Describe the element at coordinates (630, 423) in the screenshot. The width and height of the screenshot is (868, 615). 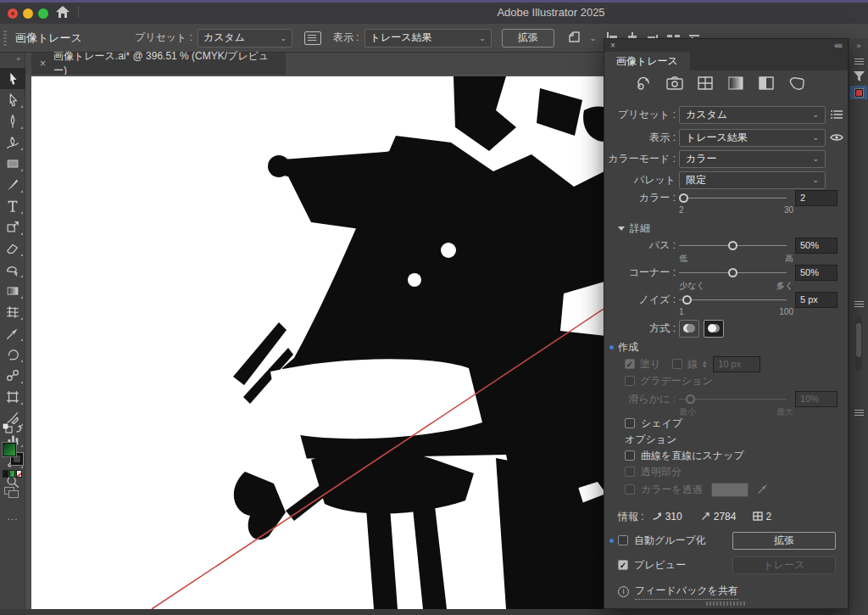
I see `shape-checkbox` at that location.